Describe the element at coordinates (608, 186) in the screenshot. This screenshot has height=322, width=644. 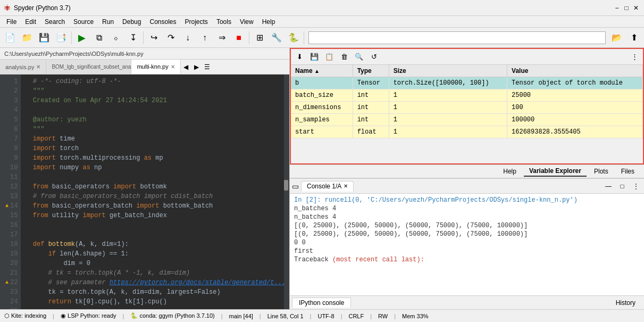
I see `console-minimize-button: —` at that location.